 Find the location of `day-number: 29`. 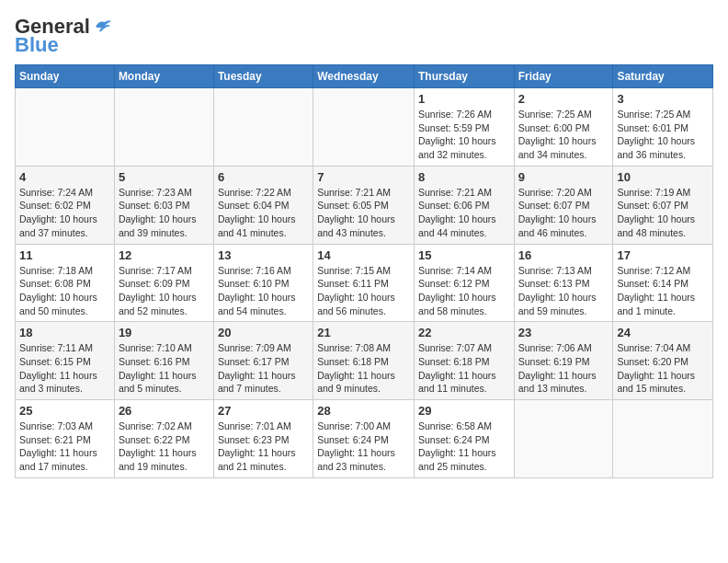

day-number: 29 is located at coordinates (464, 410).